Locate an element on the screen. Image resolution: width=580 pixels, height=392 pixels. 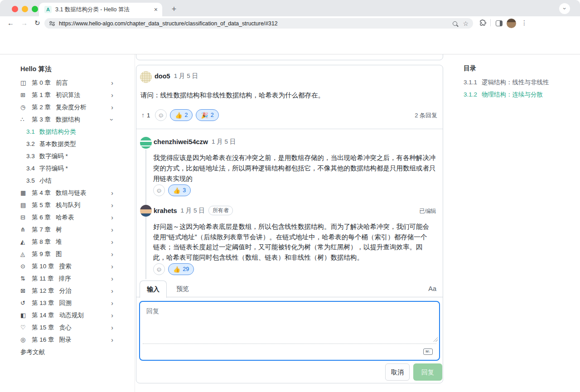
reply-textarea is located at coordinates (290, 323).